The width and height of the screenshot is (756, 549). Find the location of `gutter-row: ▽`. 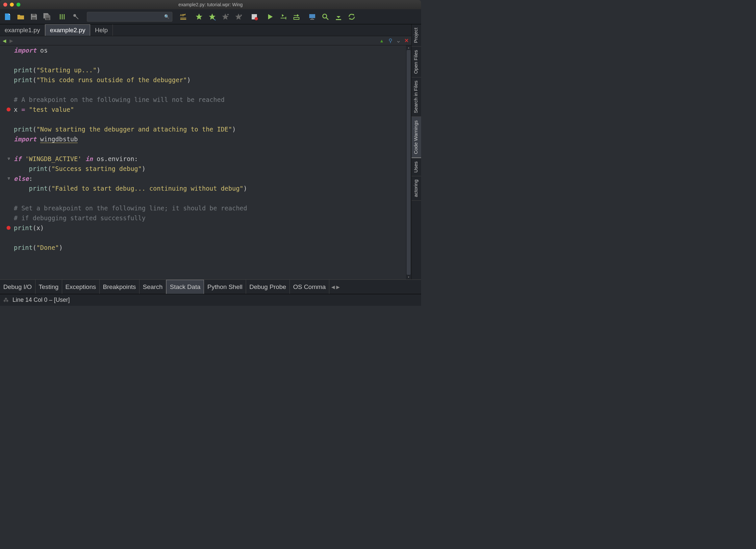

gutter-row: ▽ is located at coordinates (6, 179).